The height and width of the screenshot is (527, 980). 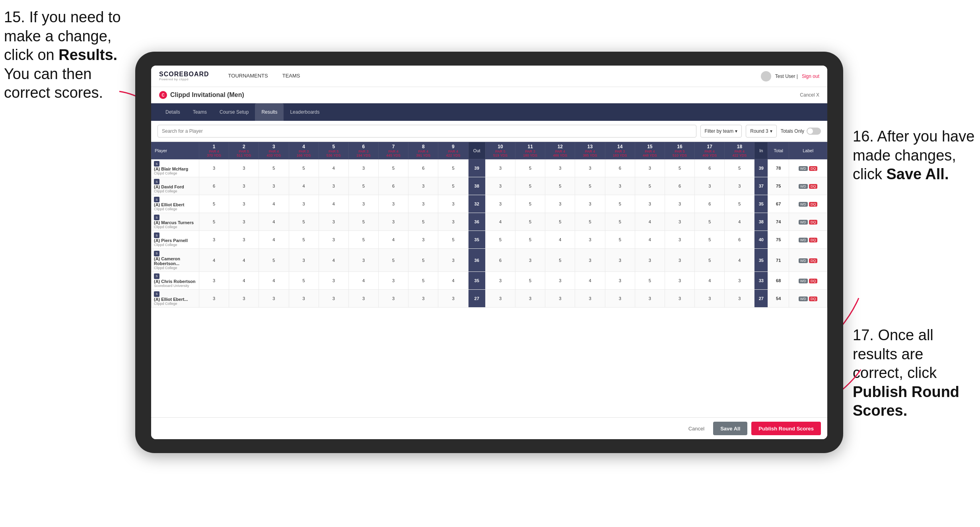 I want to click on score-hole-3: 3, so click(x=274, y=186).